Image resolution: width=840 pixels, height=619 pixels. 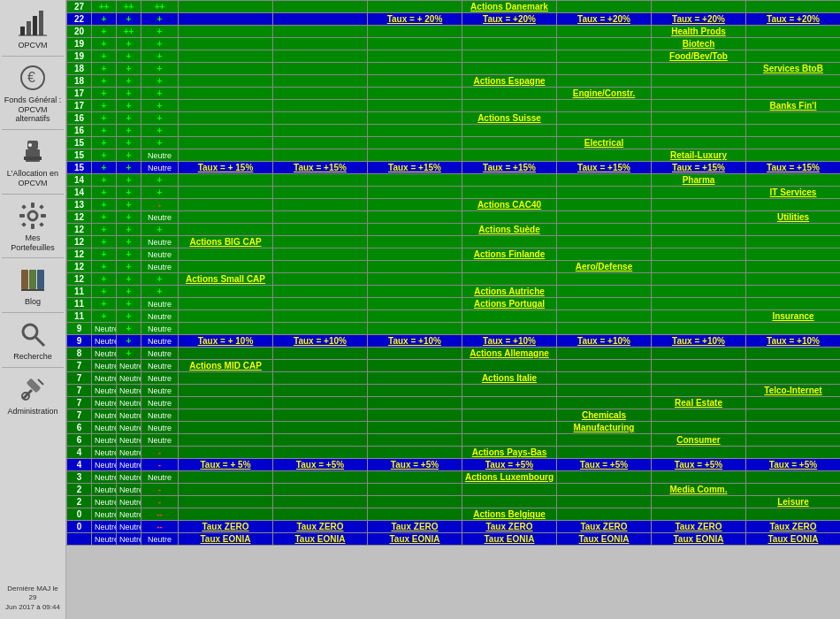 What do you see at coordinates (509, 255) in the screenshot?
I see `cell-data: Actions Finlande` at bounding box center [509, 255].